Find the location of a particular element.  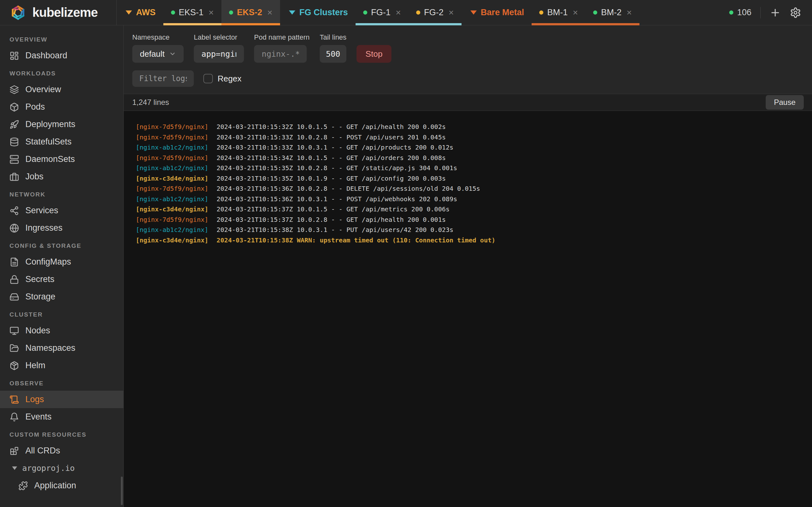

sidebar-item-dashboard: Dashboard is located at coordinates (62, 56).